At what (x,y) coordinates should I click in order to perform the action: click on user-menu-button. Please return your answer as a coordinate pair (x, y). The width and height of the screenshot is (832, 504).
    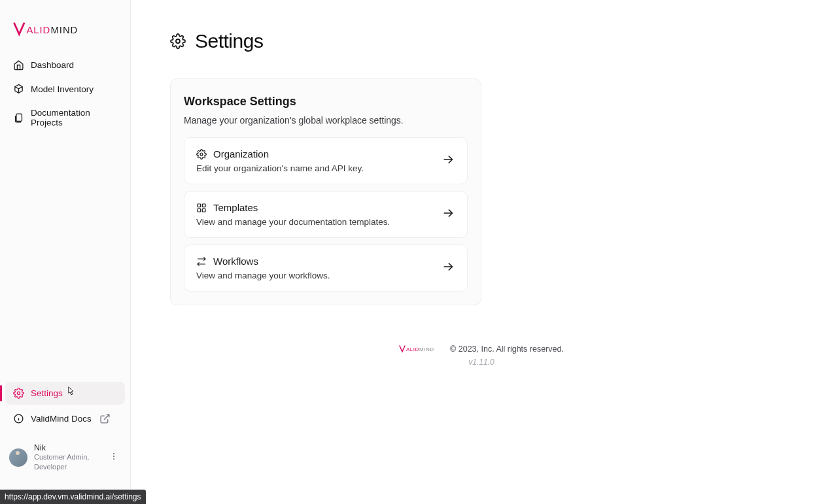
    Looking at the image, I should click on (114, 458).